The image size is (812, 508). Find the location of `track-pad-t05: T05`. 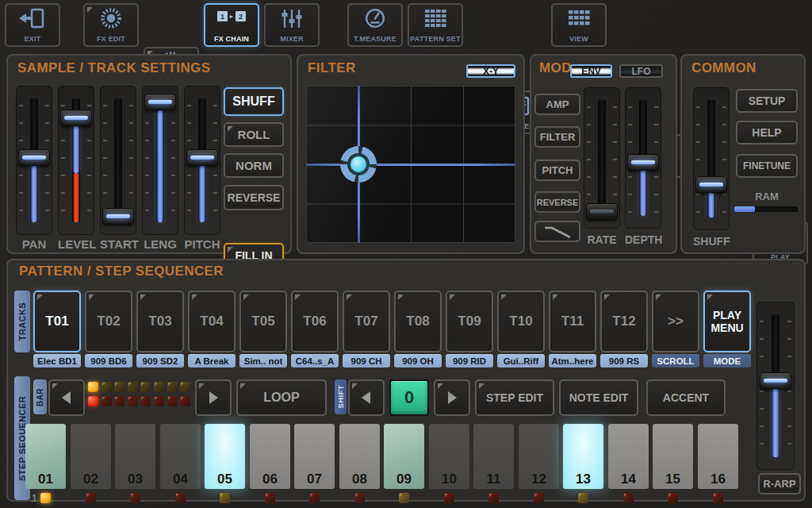

track-pad-t05: T05 is located at coordinates (263, 321).